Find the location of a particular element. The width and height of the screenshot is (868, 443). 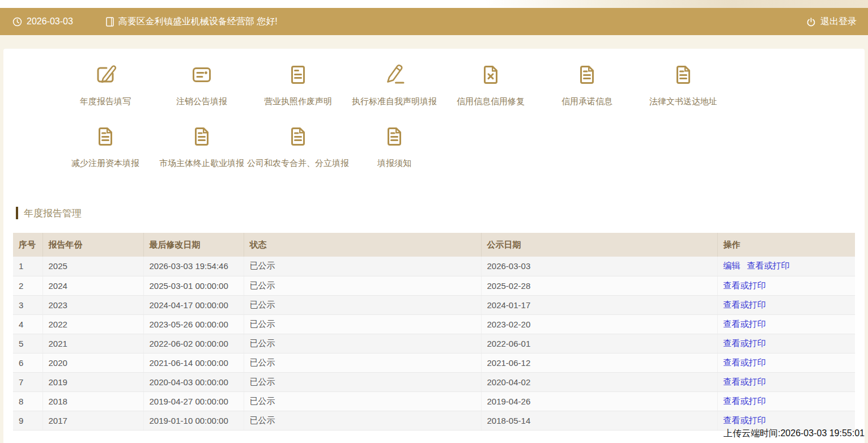

logout-label: 退出登录 is located at coordinates (839, 22).